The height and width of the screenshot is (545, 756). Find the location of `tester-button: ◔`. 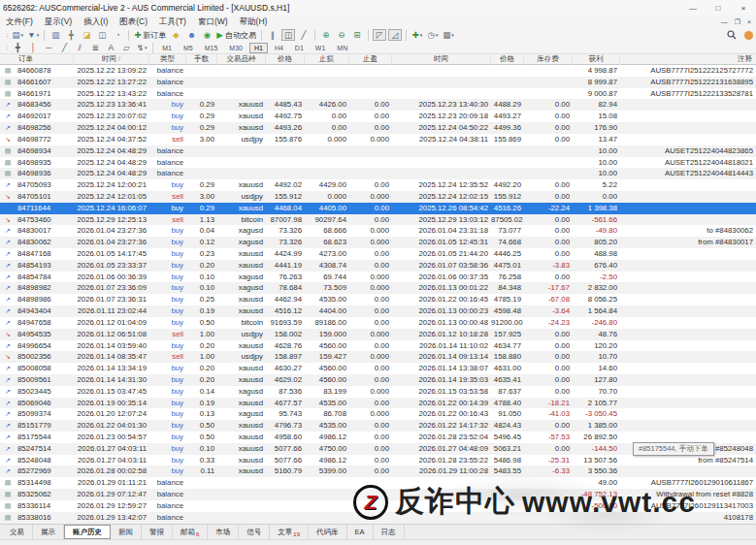

tester-button: ◔ is located at coordinates (117, 35).